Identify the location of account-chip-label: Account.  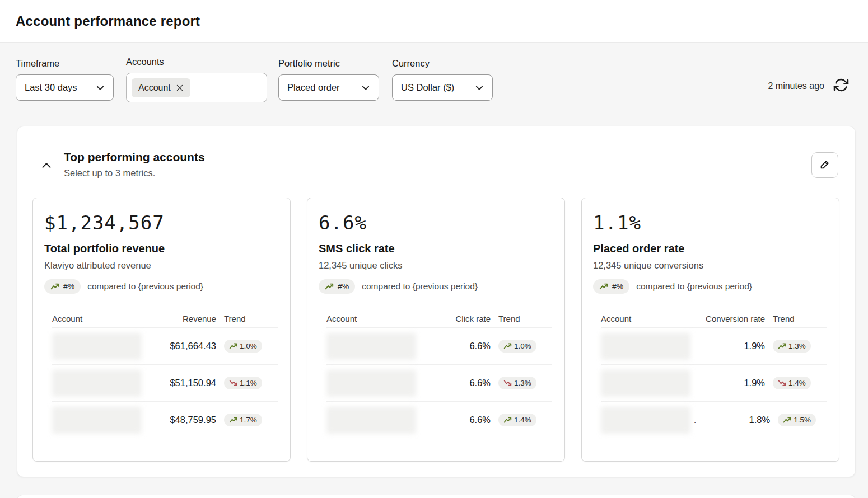
(155, 88).